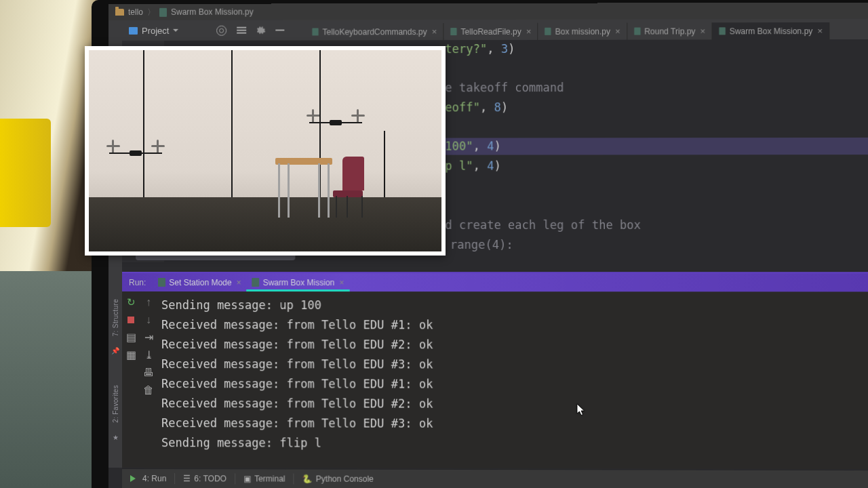 This screenshot has height=488, width=868. Describe the element at coordinates (187, 479) in the screenshot. I see `todo-icon: ☰` at that location.